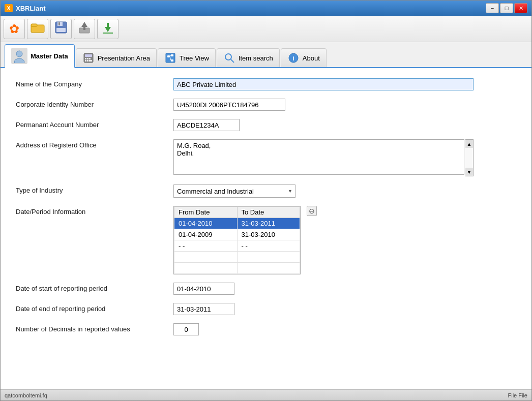 The width and height of the screenshot is (532, 401). What do you see at coordinates (266, 395) in the screenshot?
I see `statusbar: qatcomboltemi.fq File File` at bounding box center [266, 395].